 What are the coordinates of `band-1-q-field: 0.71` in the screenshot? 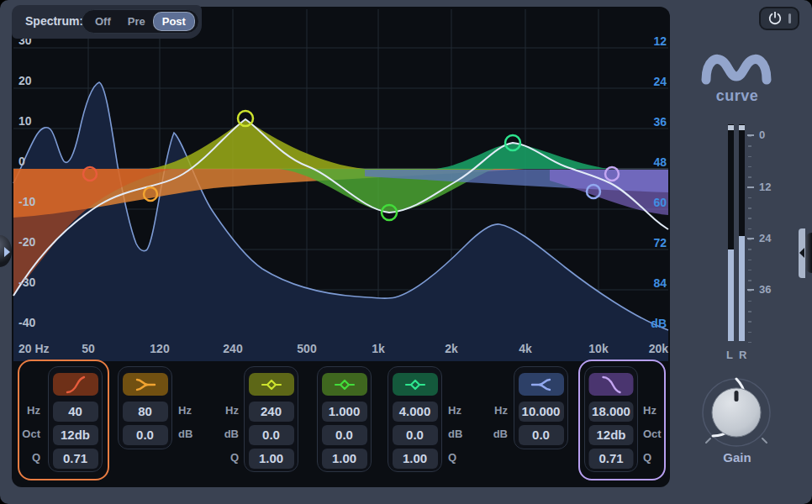 It's located at (76, 459).